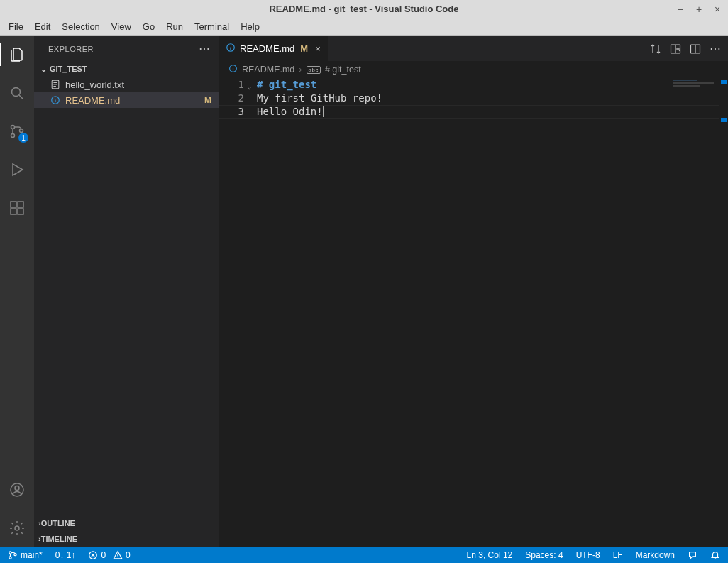 Image resolution: width=728 pixels, height=563 pixels. I want to click on chevron-right-icon: ›, so click(300, 70).